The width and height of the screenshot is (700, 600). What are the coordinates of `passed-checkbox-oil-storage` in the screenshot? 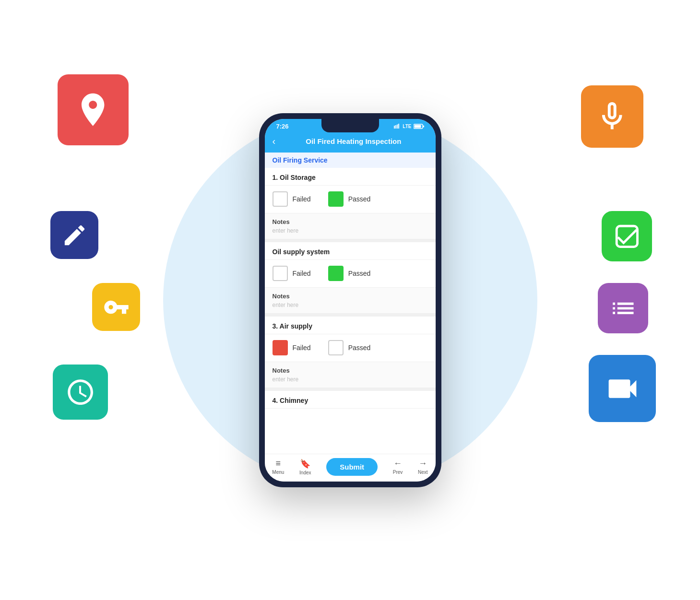 It's located at (336, 199).